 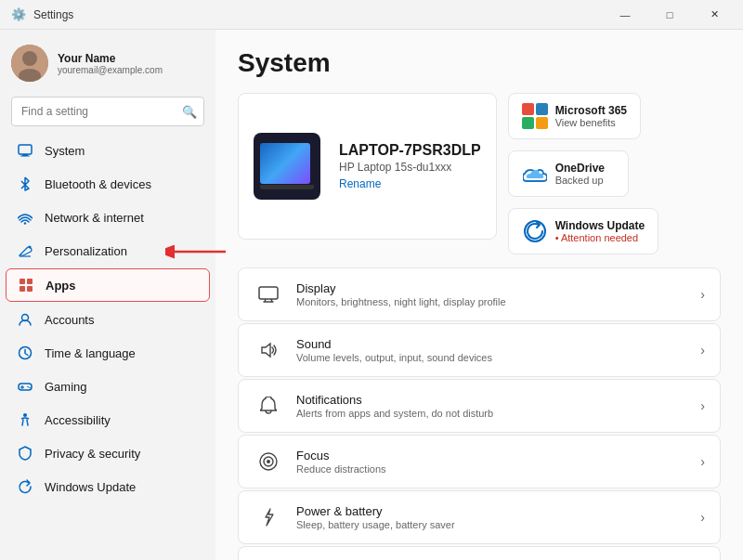 I want to click on user-email: youremail@example.com, so click(x=110, y=71).